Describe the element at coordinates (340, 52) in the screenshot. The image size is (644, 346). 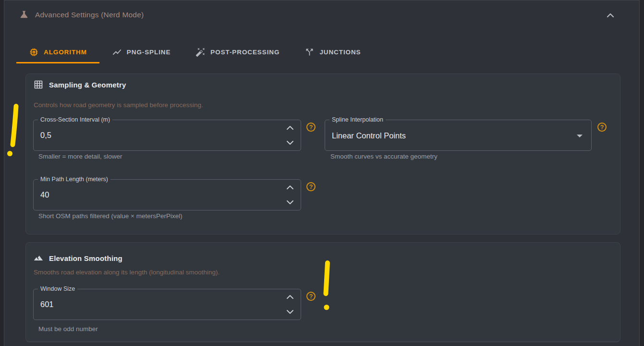
I see `tab-label: JUNCTIONS` at that location.